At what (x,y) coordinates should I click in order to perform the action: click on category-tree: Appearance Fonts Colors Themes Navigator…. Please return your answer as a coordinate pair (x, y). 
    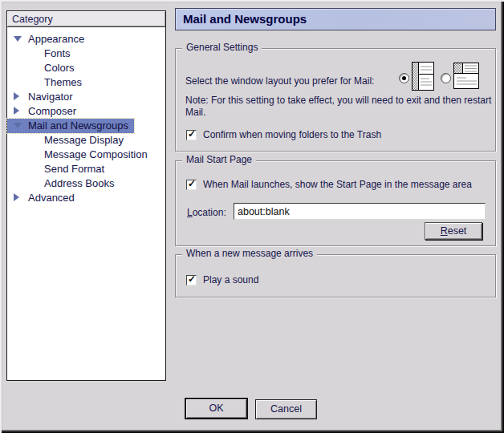
    Looking at the image, I should click on (87, 115).